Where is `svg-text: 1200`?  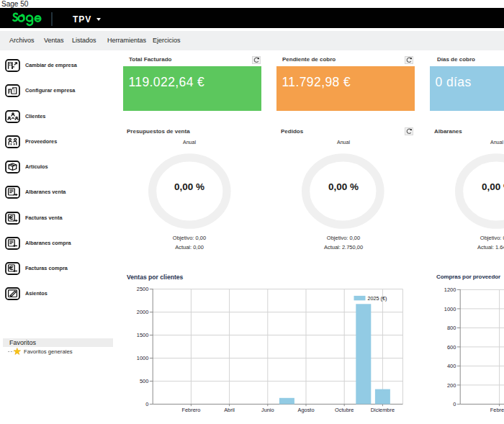
svg-text: 1200 is located at coordinates (450, 289).